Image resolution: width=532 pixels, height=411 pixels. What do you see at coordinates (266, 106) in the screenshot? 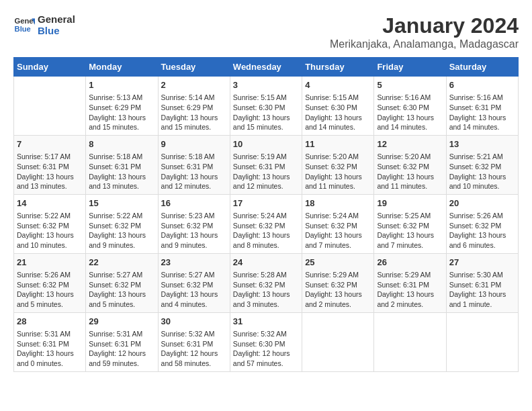
I see `calendar-week-row: 1Sunrise: 5:13 AM Sunset: 6:29 PM Daylig…` at bounding box center [266, 106].